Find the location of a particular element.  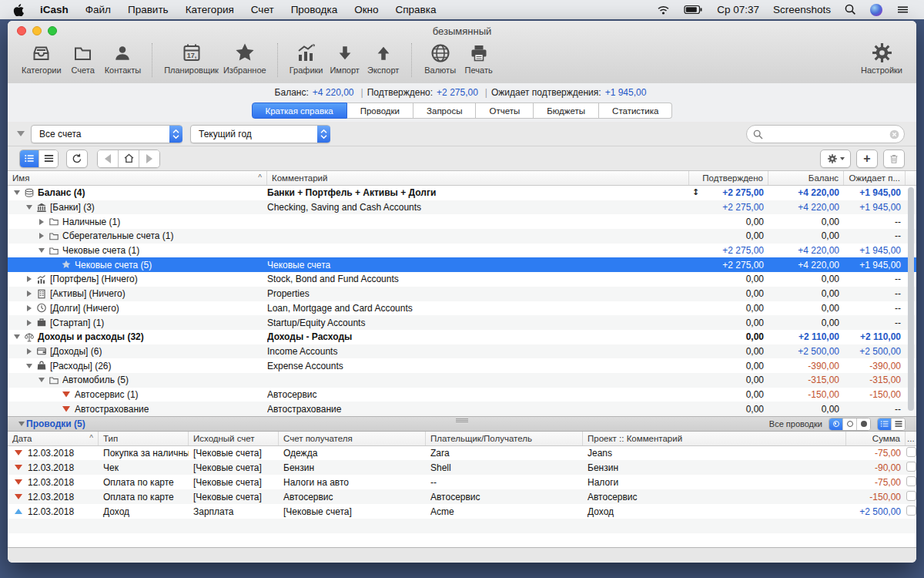

notification-center-icon is located at coordinates (902, 9).